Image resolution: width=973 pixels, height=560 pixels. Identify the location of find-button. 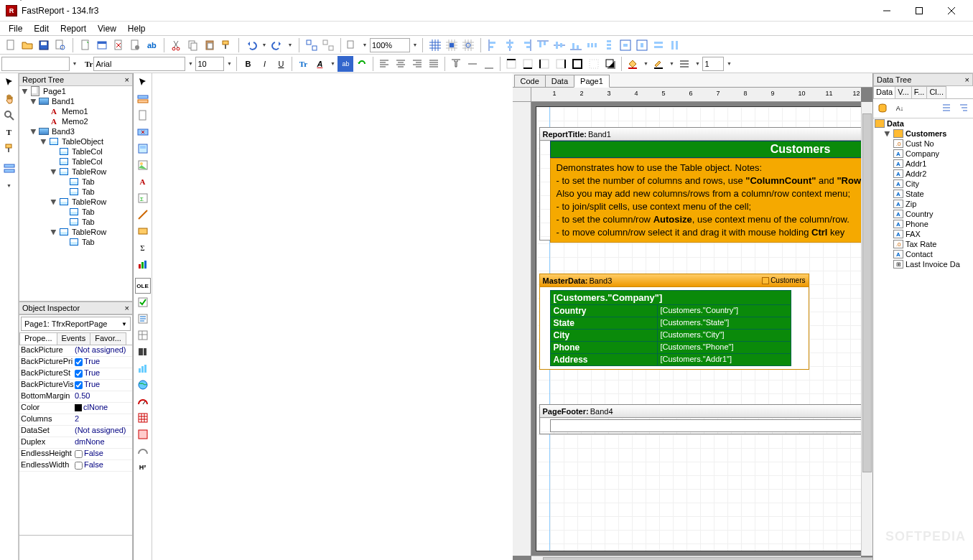
(352, 45).